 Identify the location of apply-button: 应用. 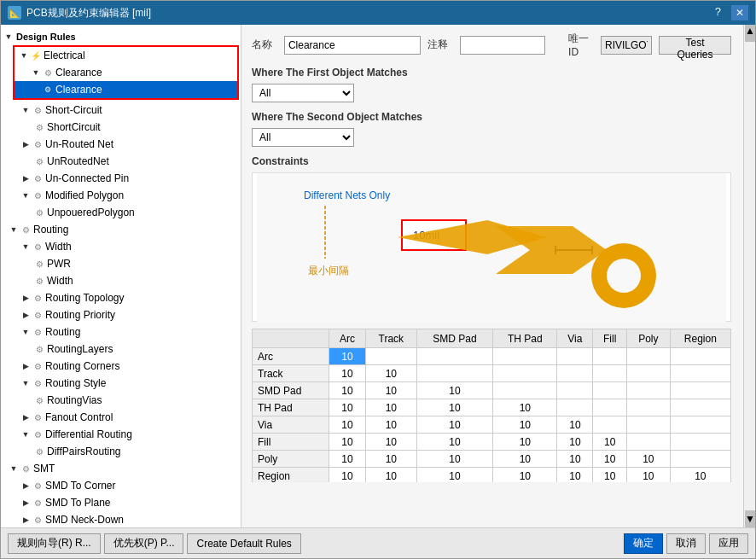
(729, 544).